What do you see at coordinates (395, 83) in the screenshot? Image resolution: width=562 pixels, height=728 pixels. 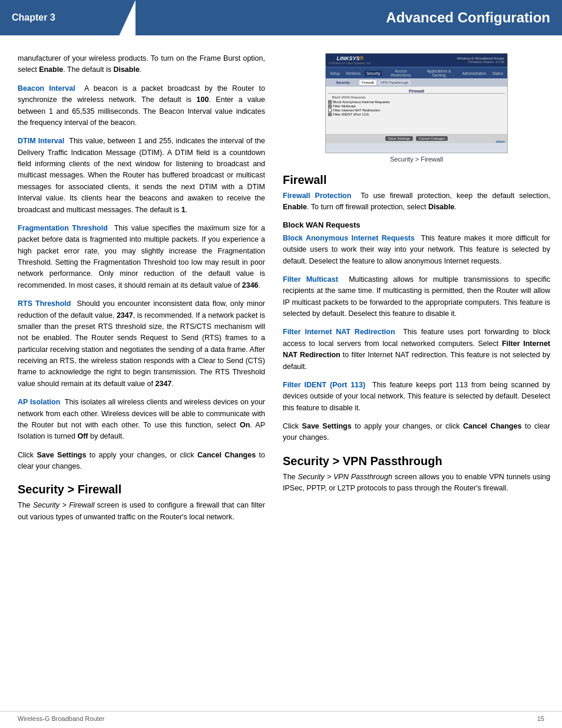 I see `mini-tab-vpn: VPN Passthrough` at bounding box center [395, 83].